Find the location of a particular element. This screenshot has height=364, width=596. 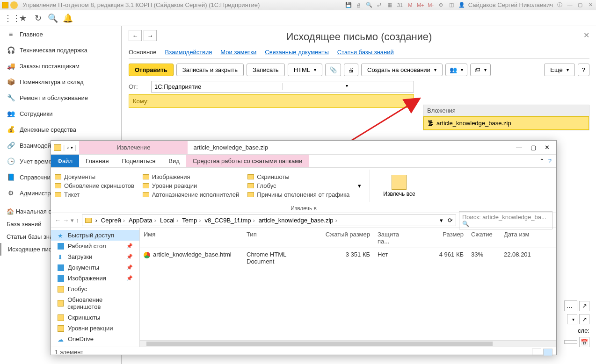

file-row: article_knowledge_base.html Chrome HTML … is located at coordinates (348, 258).